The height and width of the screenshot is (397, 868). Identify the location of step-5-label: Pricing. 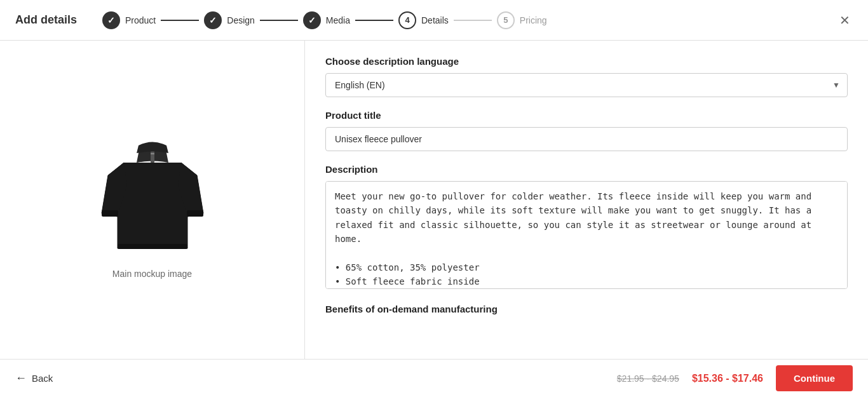
(534, 20).